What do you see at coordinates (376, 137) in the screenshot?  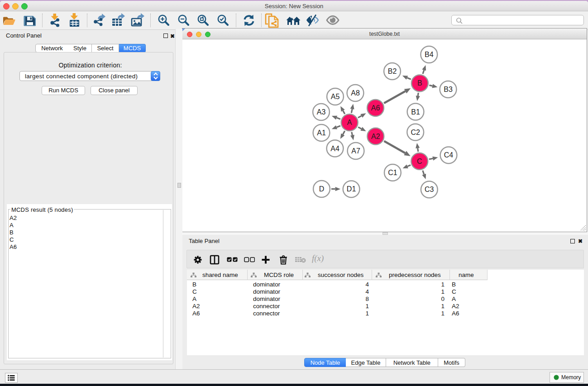 I see `svg-text: A2` at bounding box center [376, 137].